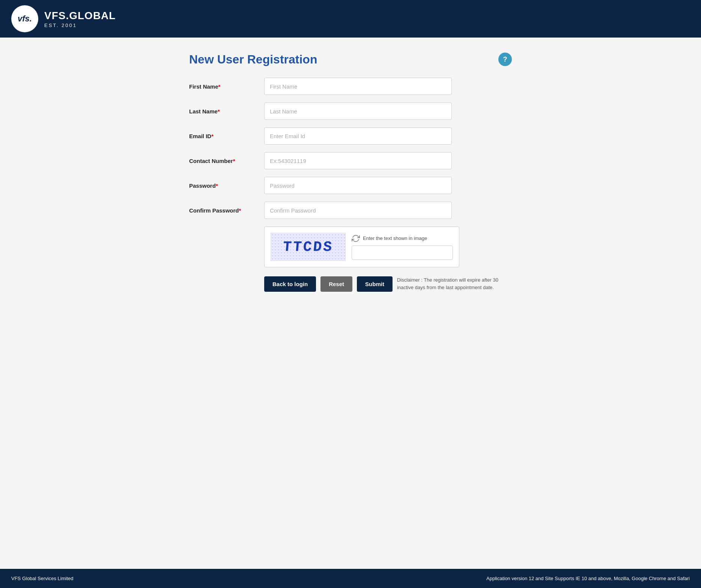  I want to click on back-to-login-button: Back to login, so click(290, 284).